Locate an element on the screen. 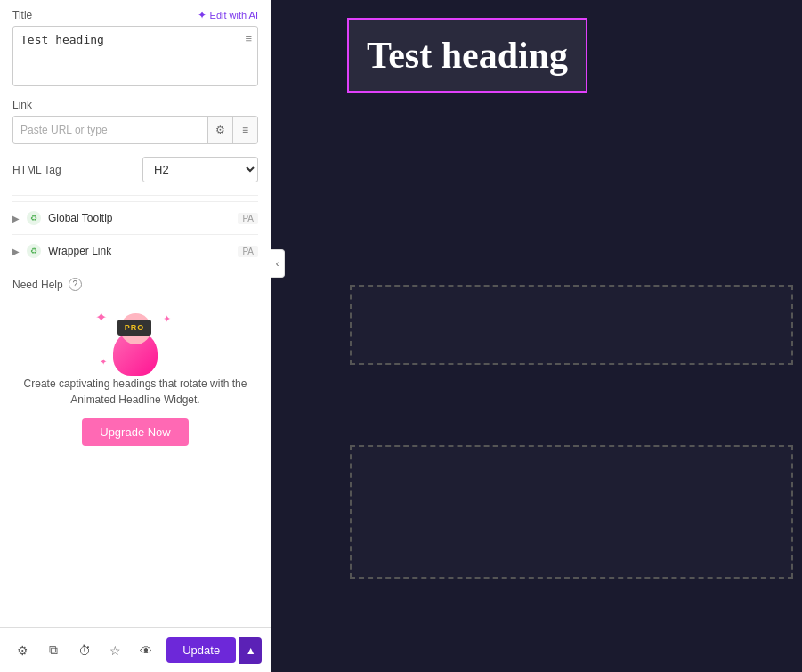 The width and height of the screenshot is (802, 672). wrapper-link-header: ▶ ♻ Wrapper Link PA is located at coordinates (135, 251).